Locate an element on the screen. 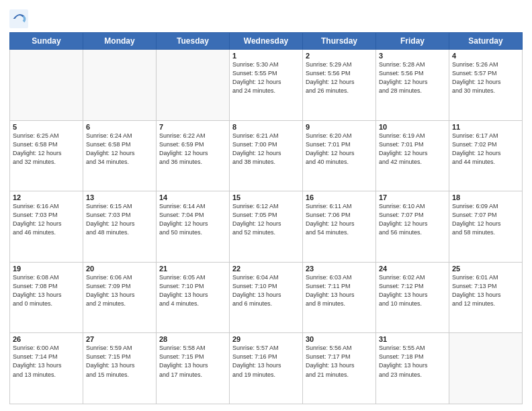  cell-details: Sunrise: 6:17 AMSunset: 7:02 PMDaylight:… is located at coordinates (486, 149).